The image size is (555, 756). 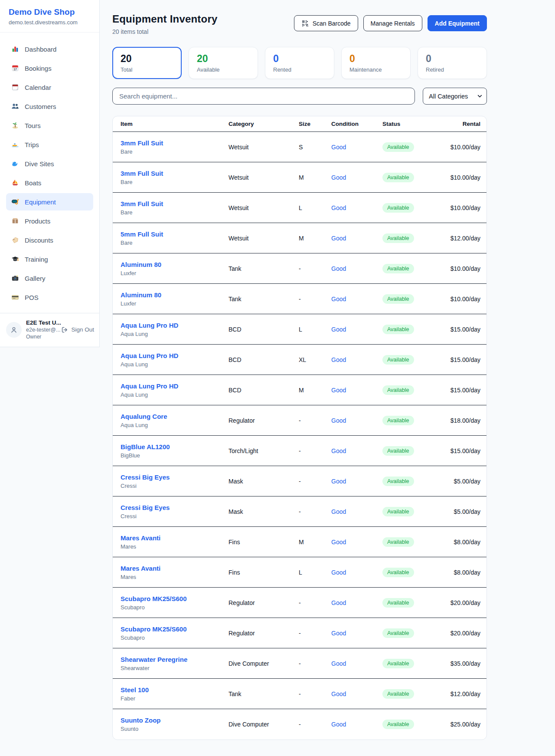 I want to click on sidebar-item-products: Products, so click(x=49, y=221).